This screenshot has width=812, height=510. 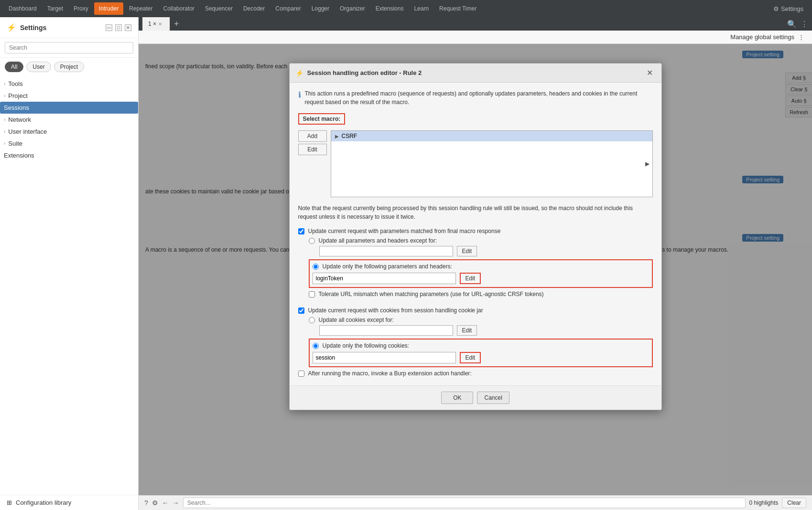 I want to click on nav-extensions: Extensions, so click(x=390, y=9).